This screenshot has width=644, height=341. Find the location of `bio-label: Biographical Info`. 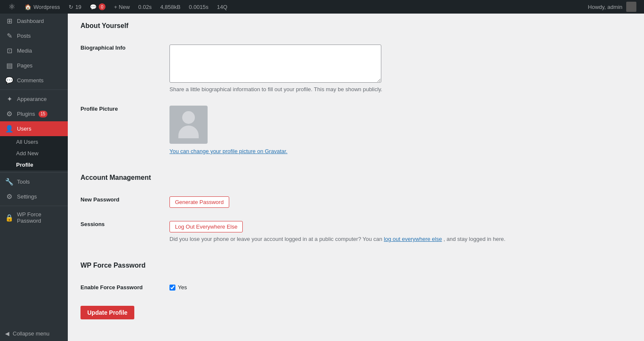

bio-label: Biographical Info is located at coordinates (103, 48).